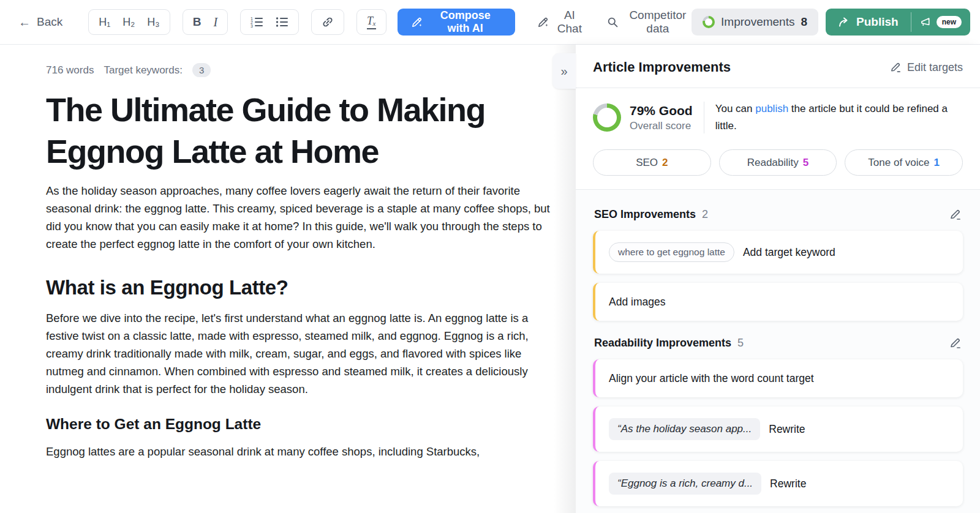 Image resolution: width=980 pixels, height=513 pixels. I want to click on collapse-sidebar-button: », so click(564, 71).